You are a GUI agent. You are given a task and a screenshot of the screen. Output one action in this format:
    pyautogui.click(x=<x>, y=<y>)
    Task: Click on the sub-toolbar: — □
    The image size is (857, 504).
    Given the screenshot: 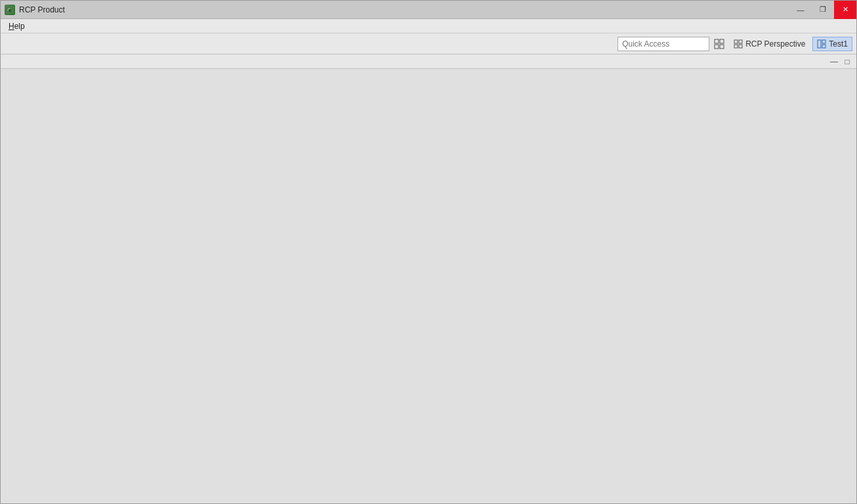 What is the action you would take?
    pyautogui.click(x=428, y=62)
    